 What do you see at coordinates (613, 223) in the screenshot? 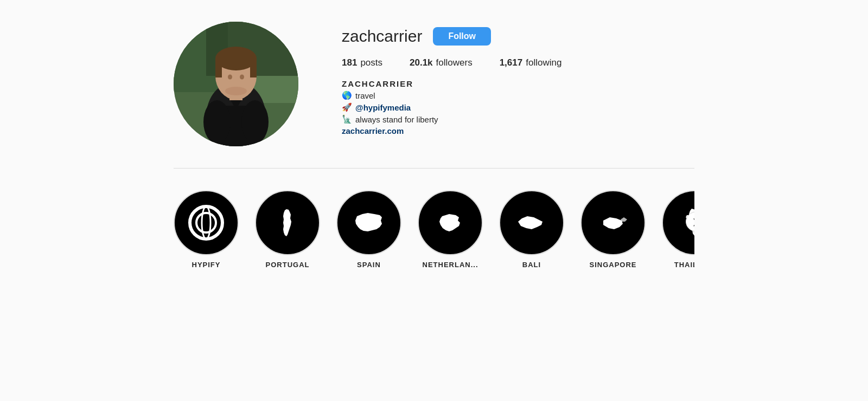
I see `highlight-circle-singapore` at bounding box center [613, 223].